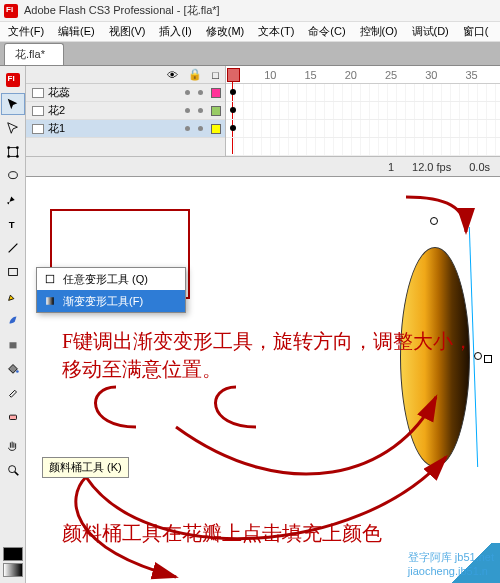 This screenshot has width=500, height=583. What do you see at coordinates (13, 80) in the screenshot?
I see `fl-badge-icon` at bounding box center [13, 80].